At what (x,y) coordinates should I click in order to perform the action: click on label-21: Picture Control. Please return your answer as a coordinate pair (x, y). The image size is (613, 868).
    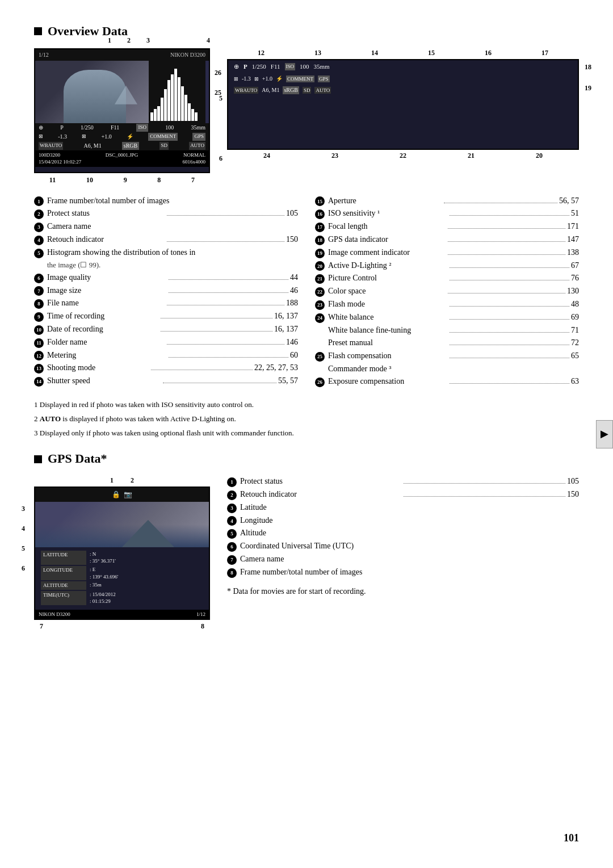
    Looking at the image, I should click on (388, 278).